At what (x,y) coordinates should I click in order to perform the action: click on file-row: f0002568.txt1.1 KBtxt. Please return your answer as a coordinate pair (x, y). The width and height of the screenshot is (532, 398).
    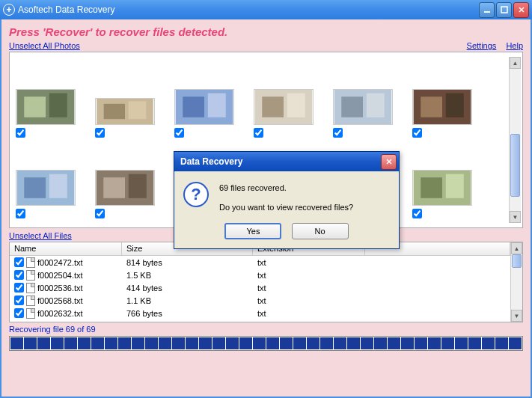
    Looking at the image, I should click on (260, 301).